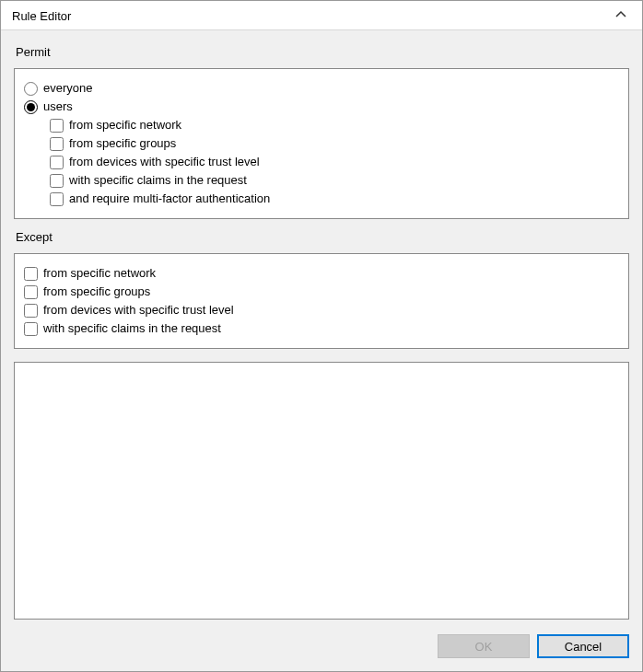 Image resolution: width=643 pixels, height=672 pixels. I want to click on permit-check-claims: with specific claims in the request, so click(334, 180).